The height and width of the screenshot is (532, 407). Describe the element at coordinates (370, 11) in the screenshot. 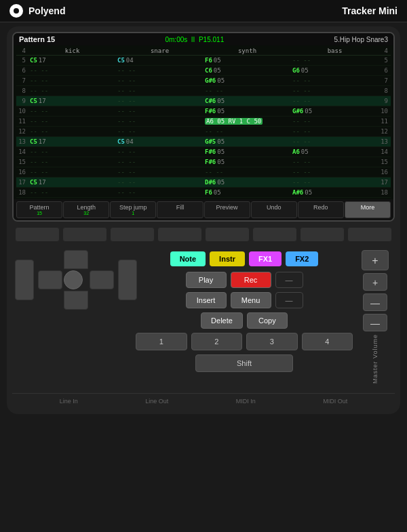

I see `device-name: Tracker Mini` at that location.